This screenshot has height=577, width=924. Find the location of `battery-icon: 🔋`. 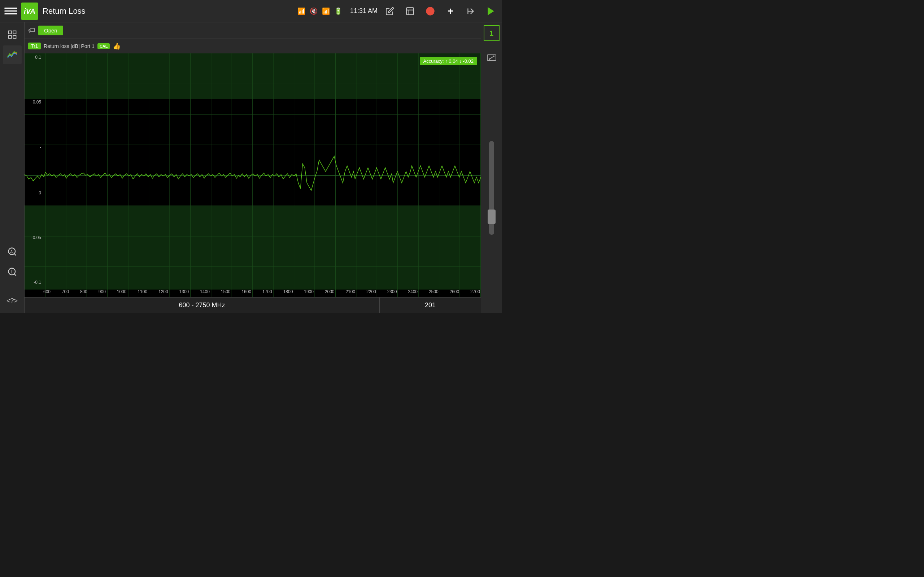

battery-icon: 🔋 is located at coordinates (338, 11).